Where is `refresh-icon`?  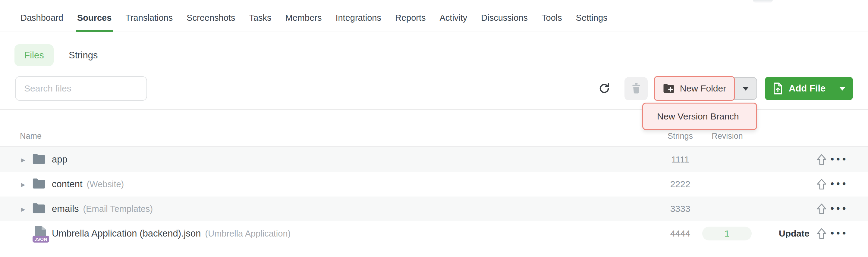
refresh-icon is located at coordinates (604, 89).